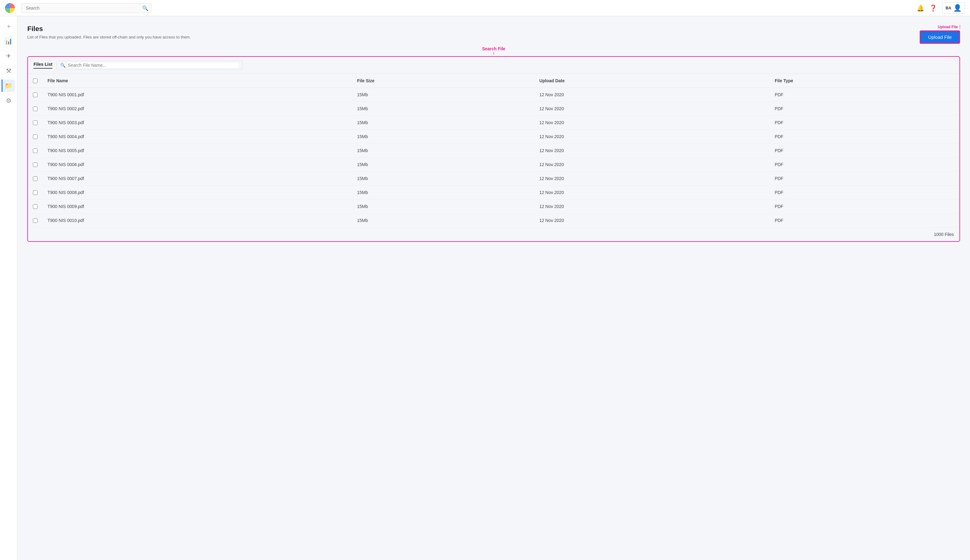 The height and width of the screenshot is (560, 970). Describe the element at coordinates (494, 178) in the screenshot. I see `table-row: T900 NIS 0007.pdf 15Mb 12 Nov 2020 PDF` at that location.